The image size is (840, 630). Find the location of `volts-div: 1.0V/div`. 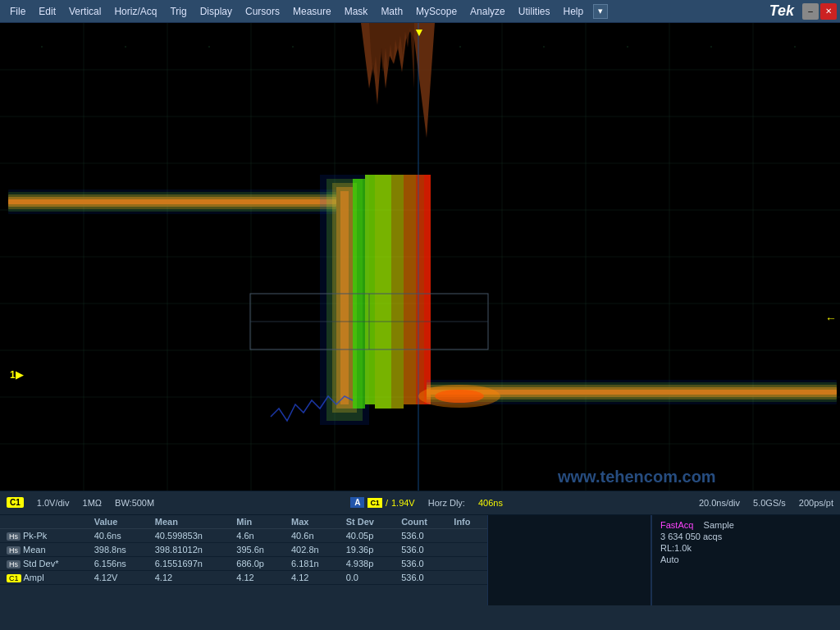

volts-div: 1.0V/div is located at coordinates (53, 503).